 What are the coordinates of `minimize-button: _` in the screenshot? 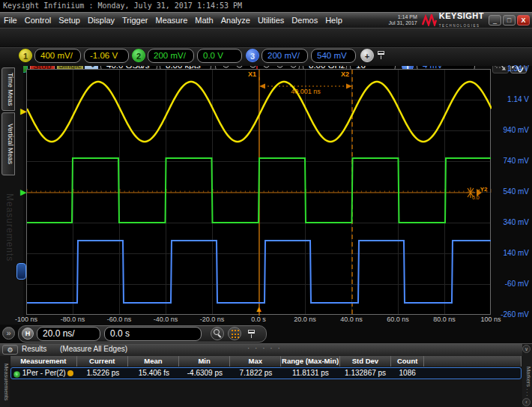 It's located at (495, 20).